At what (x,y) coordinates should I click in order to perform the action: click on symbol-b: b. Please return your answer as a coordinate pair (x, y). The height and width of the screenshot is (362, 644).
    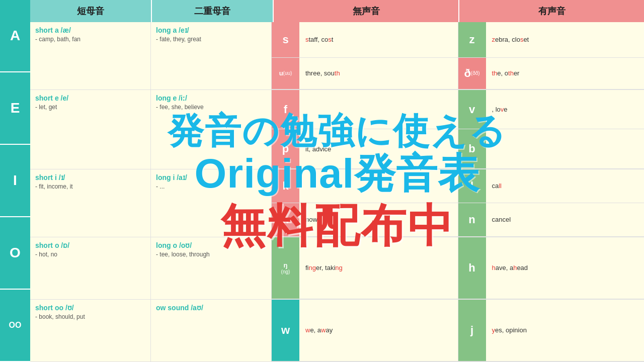
    Looking at the image, I should click on (472, 149).